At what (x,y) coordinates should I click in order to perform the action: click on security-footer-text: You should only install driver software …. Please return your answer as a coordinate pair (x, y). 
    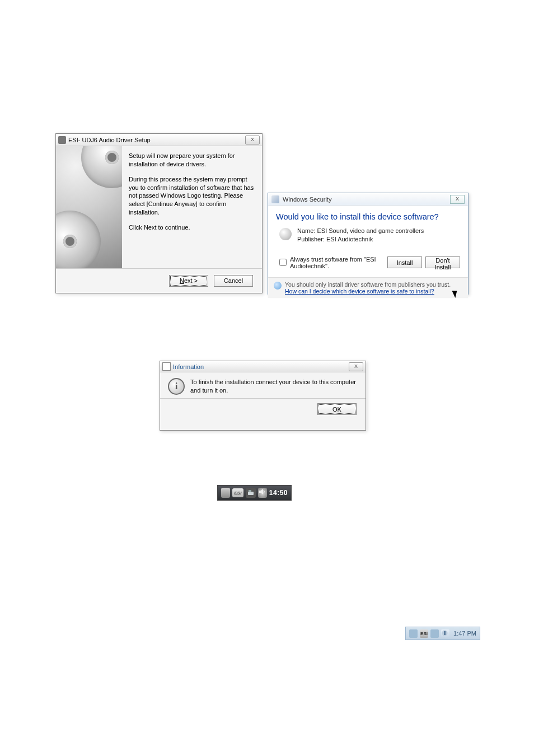
    Looking at the image, I should click on (368, 284).